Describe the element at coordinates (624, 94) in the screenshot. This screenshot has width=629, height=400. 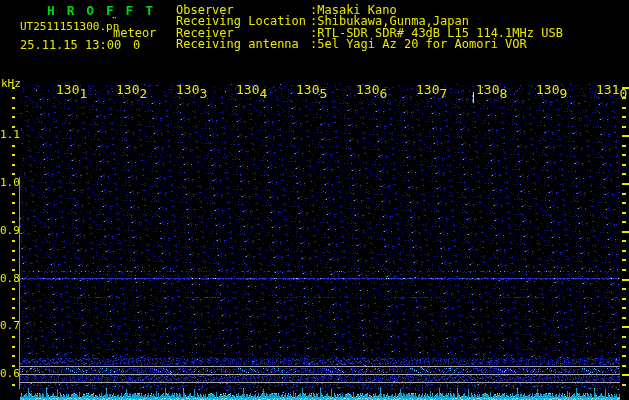
I see `time-axis-trailing-mark: .` at that location.